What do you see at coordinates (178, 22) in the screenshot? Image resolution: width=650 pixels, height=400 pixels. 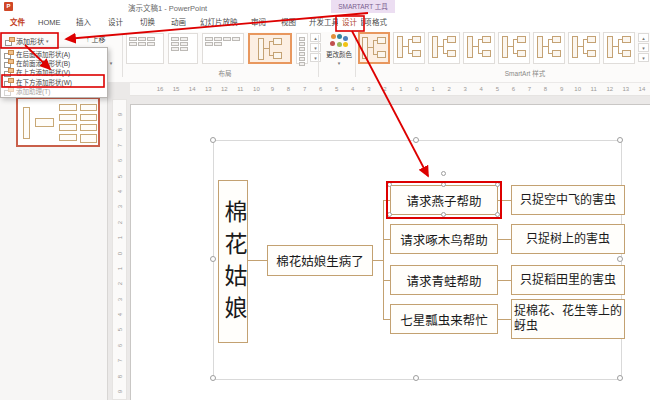 I see `tab-animations: 动画` at bounding box center [178, 22].